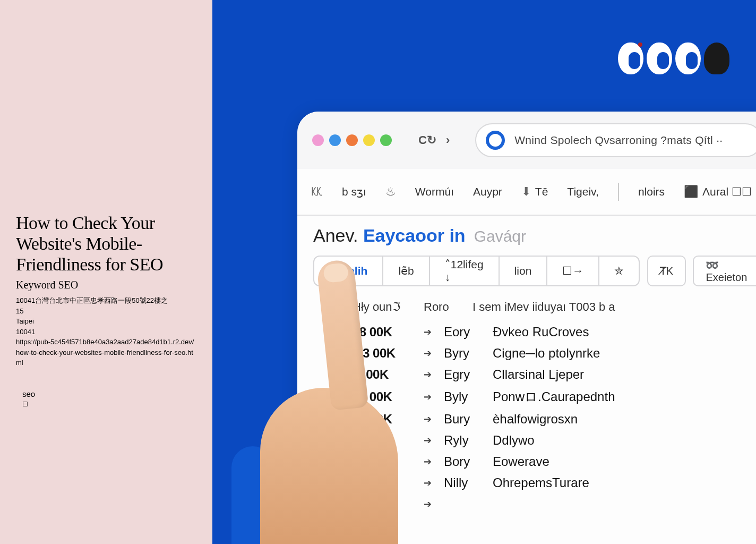  Describe the element at coordinates (109, 404) in the screenshot. I see `tag-icon: ☐` at that location.